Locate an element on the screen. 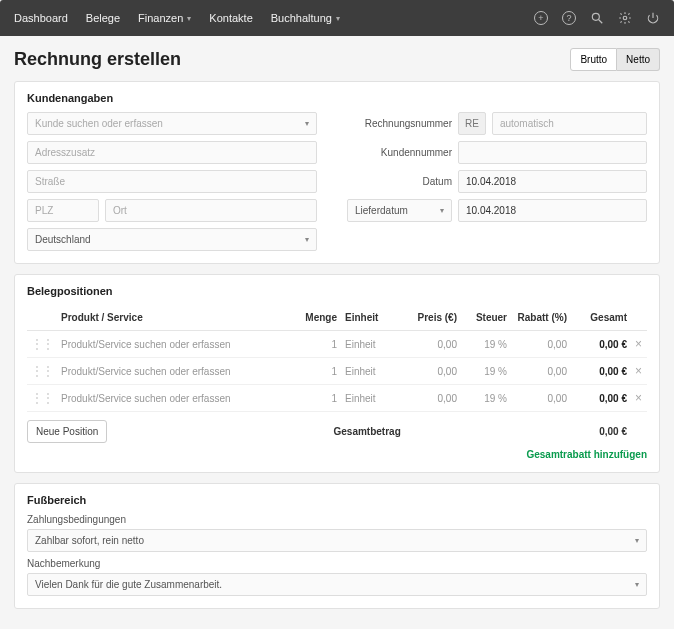 This screenshot has height=629, width=674. main-nav: Dashboard Belege Finanzen▾ Kontakte Buch… is located at coordinates (177, 18).